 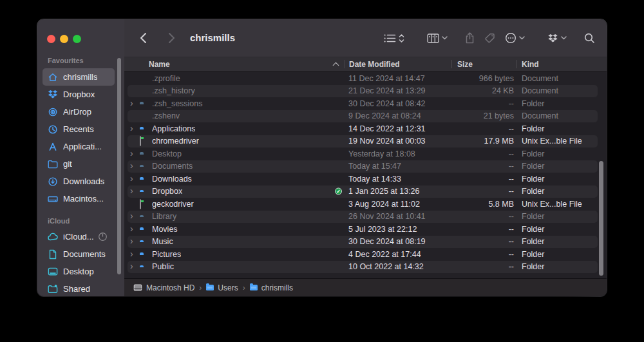 What do you see at coordinates (64, 39) in the screenshot?
I see `minimize-button` at bounding box center [64, 39].